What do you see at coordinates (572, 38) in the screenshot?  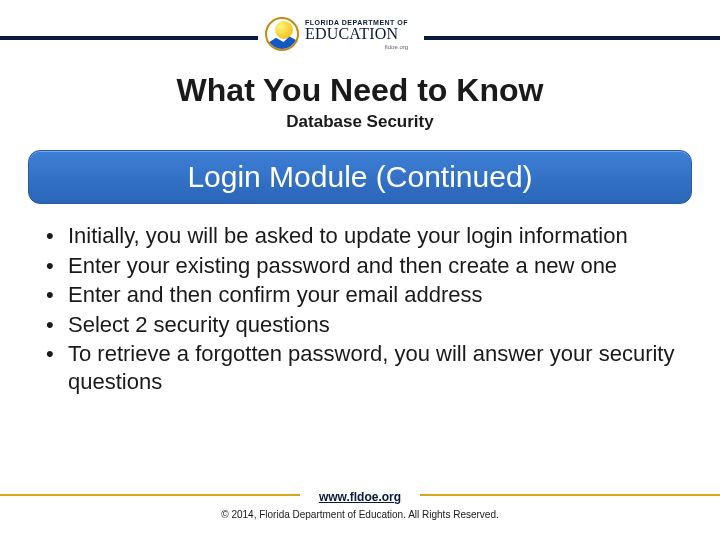 I see `header-rule-right` at bounding box center [572, 38].